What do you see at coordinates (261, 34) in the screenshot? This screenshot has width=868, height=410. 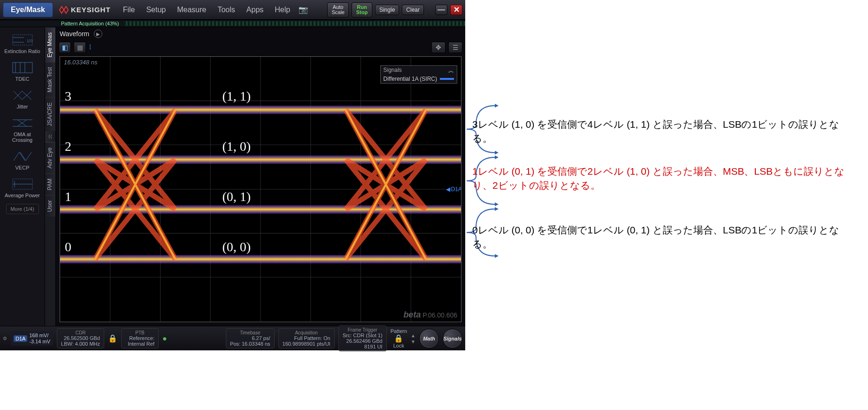 I see `waveform-header: Waveform ▶` at bounding box center [261, 34].